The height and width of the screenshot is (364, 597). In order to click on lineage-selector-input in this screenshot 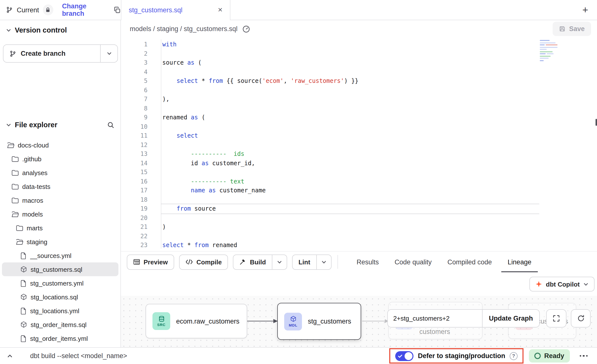, I will do `click(435, 318)`.